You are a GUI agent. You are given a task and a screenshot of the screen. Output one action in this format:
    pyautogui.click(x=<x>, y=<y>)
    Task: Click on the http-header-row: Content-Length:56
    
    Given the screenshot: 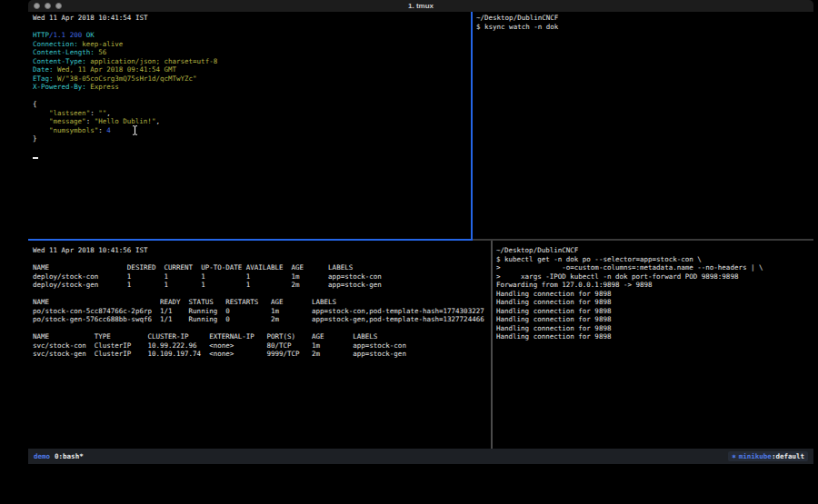 What is the action you would take?
    pyautogui.click(x=252, y=53)
    